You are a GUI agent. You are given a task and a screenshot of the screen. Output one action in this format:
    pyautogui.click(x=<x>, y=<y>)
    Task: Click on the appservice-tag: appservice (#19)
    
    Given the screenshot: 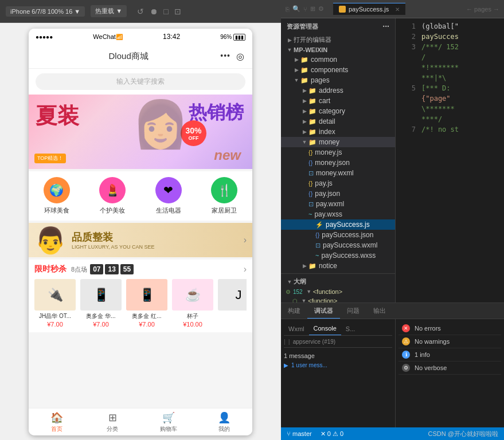 What is the action you would take?
    pyautogui.click(x=314, y=341)
    